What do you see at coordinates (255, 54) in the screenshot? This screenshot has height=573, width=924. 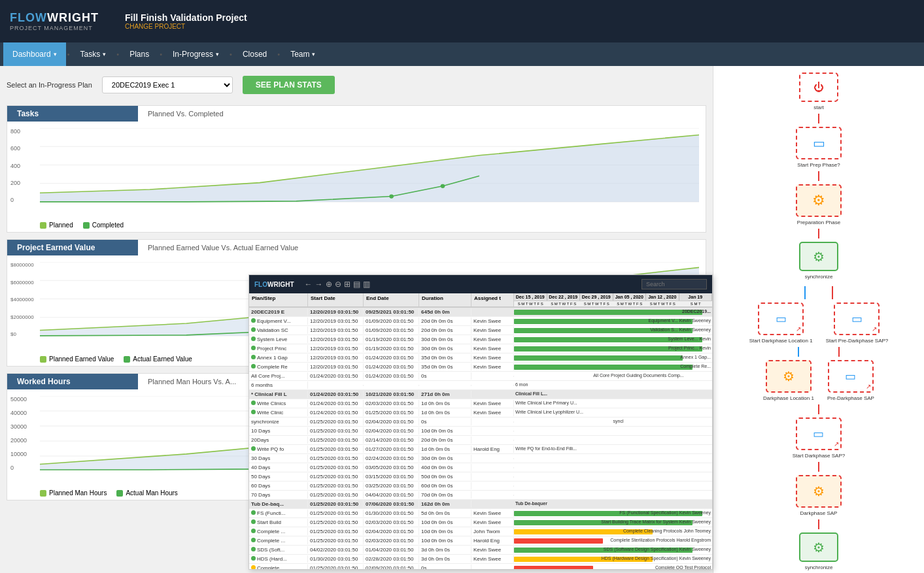 I see `nav-closed: Closed` at bounding box center [255, 54].